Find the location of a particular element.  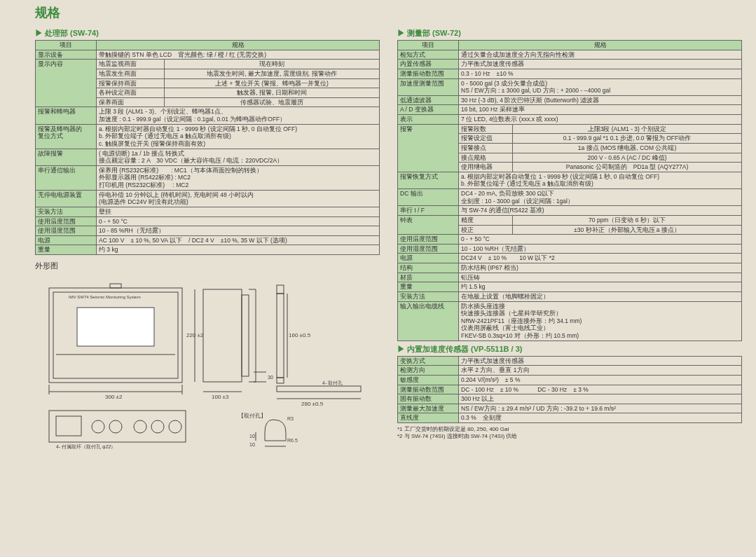

outline-drawing: 300 ±2 220 ±2 100 ±3 is located at coordinates (203, 362).